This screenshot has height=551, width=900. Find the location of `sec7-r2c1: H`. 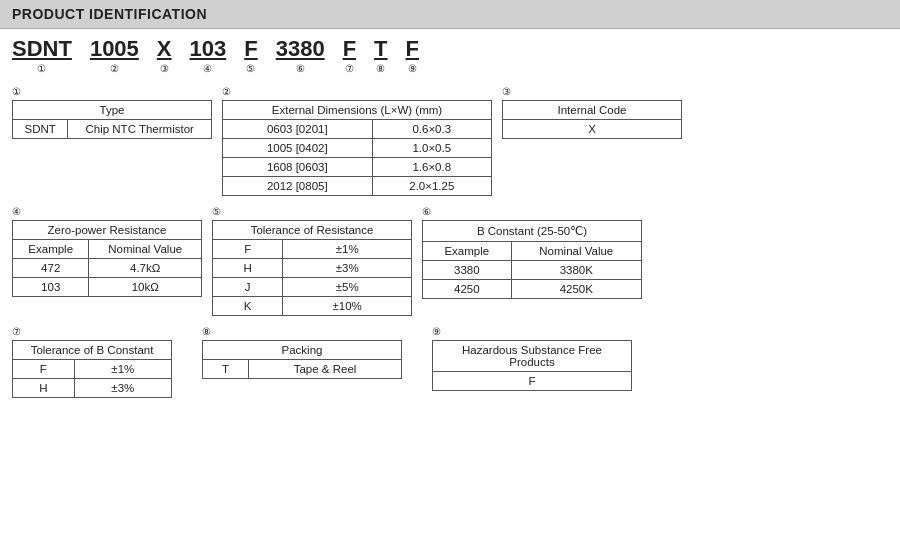

sec7-r2c1: H is located at coordinates (44, 388).